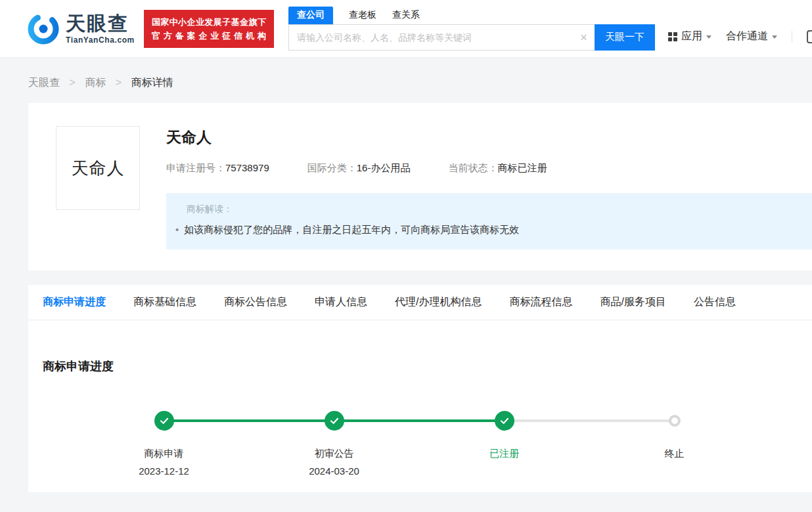  What do you see at coordinates (209, 22) in the screenshot?
I see `badge-line-1: 国家中小企业发展子基金旗下` at bounding box center [209, 22].